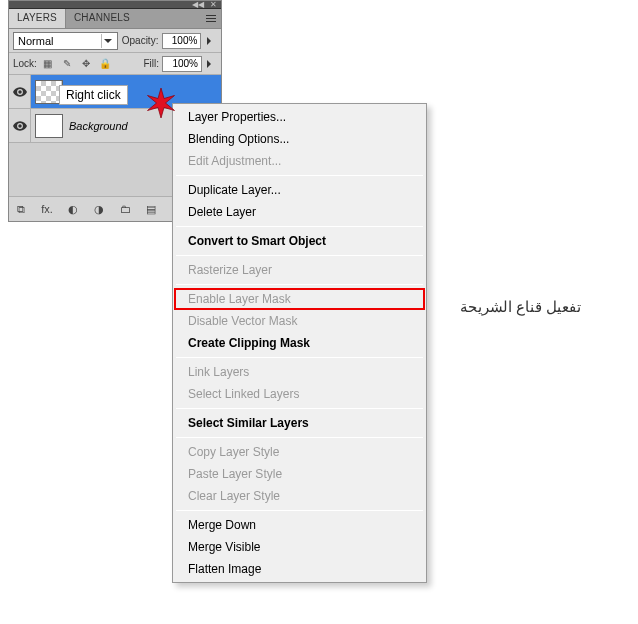  Describe the element at coordinates (140, 40) in the screenshot. I see `opacity-label: Opacity:` at that location.